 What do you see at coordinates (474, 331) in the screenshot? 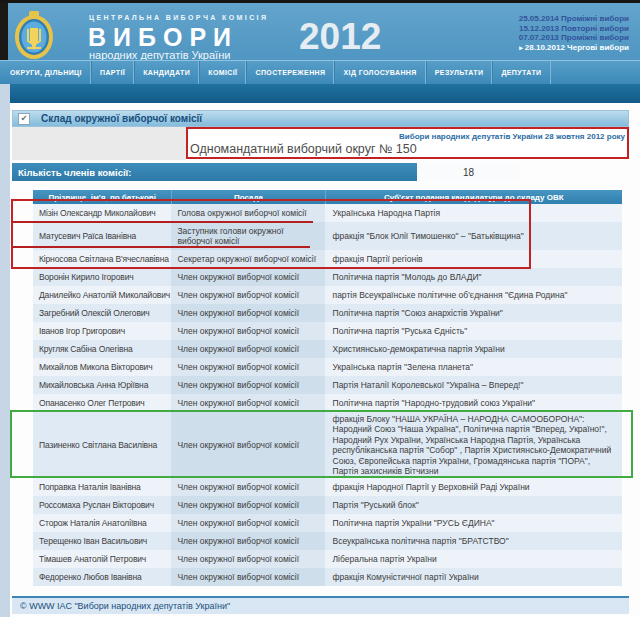
I see `nominating-subject-cell: Політична партія "Руська Єдність"` at bounding box center [474, 331].